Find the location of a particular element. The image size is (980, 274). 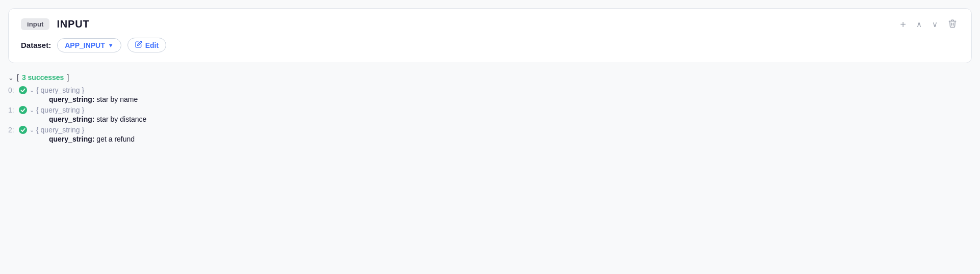

pencil-icon is located at coordinates (139, 45).